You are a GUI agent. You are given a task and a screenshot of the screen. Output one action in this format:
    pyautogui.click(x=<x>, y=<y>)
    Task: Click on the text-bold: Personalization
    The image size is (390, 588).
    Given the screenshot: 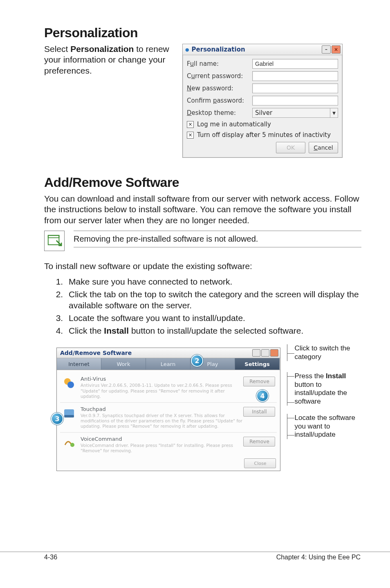 What is the action you would take?
    pyautogui.click(x=102, y=49)
    